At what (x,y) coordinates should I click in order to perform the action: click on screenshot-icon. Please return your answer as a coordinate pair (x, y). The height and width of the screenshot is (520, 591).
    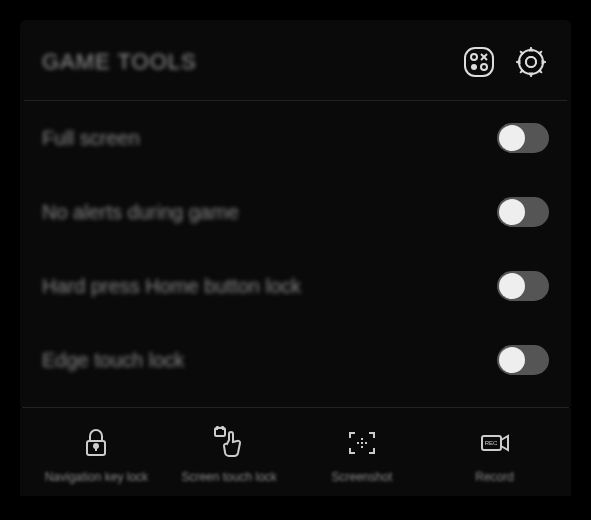
    Looking at the image, I should click on (362, 443).